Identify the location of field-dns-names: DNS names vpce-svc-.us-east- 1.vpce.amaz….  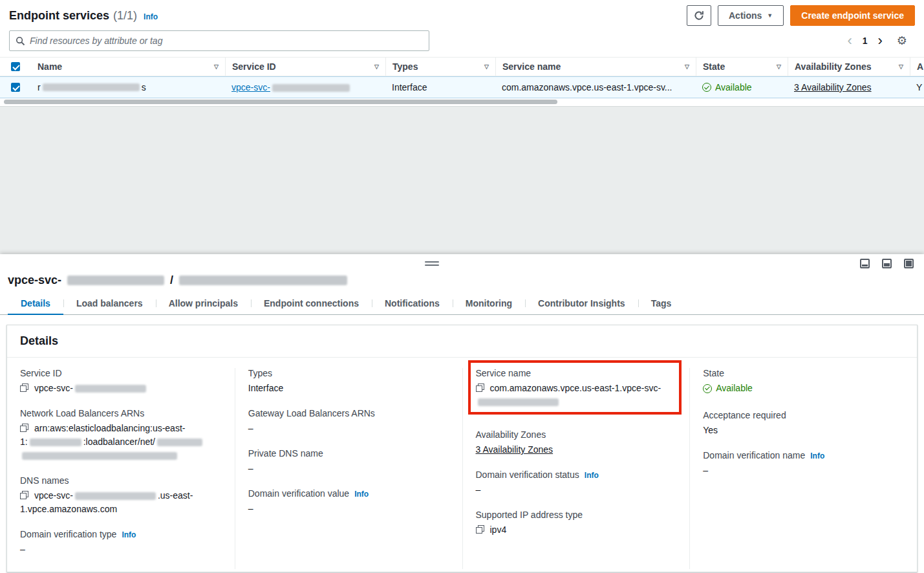
(121, 495).